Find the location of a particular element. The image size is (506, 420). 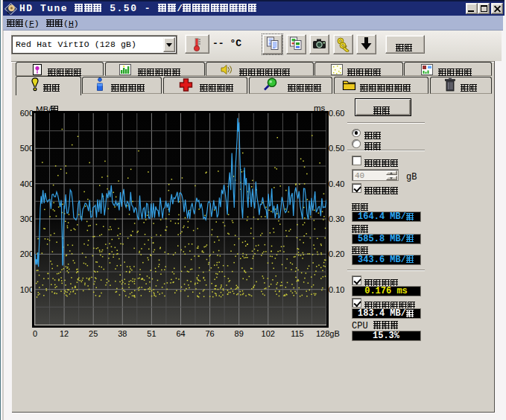

svg-text: 38 is located at coordinates (122, 334).